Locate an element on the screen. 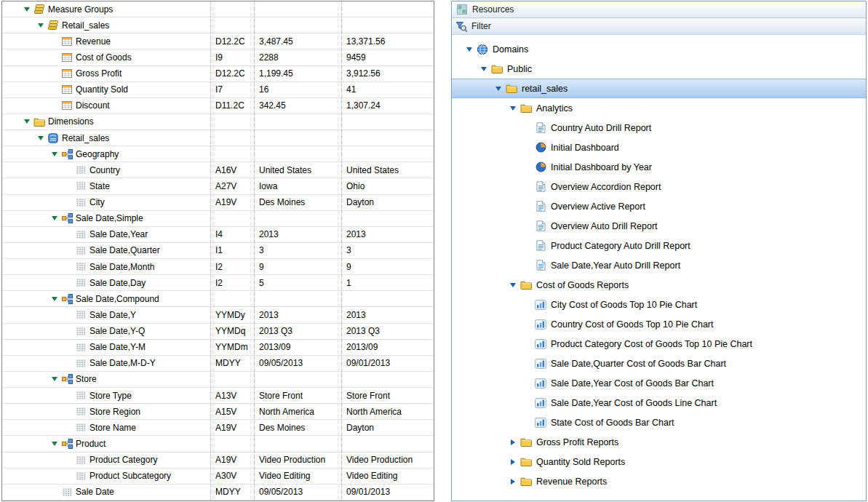 The image size is (868, 502). table-row: Cost of GoodsI922889459 is located at coordinates (218, 57).